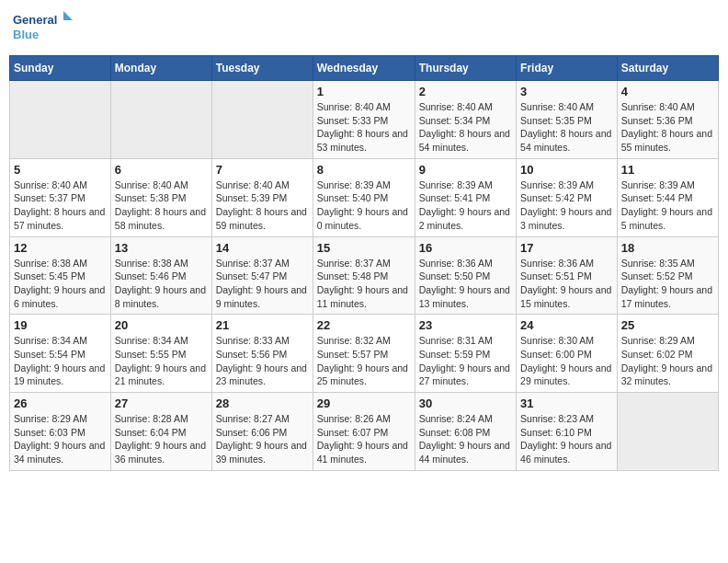 The image size is (728, 563). I want to click on day-number: 19, so click(61, 326).